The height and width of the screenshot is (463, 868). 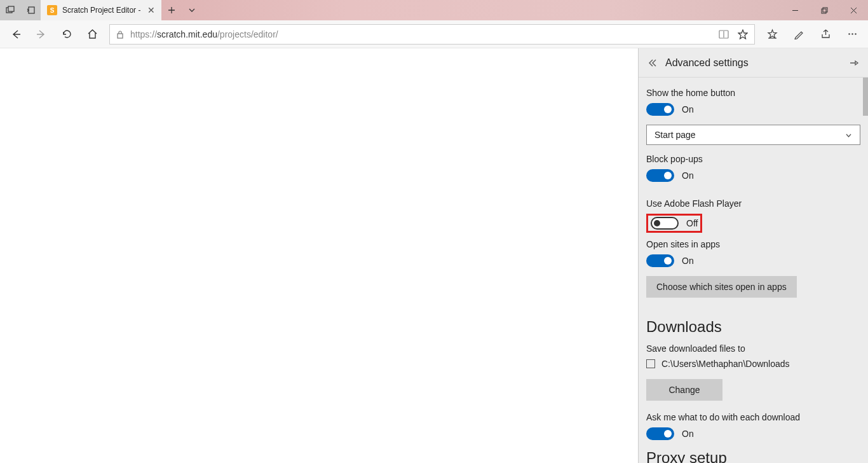 I want to click on folder-icon, so click(x=651, y=364).